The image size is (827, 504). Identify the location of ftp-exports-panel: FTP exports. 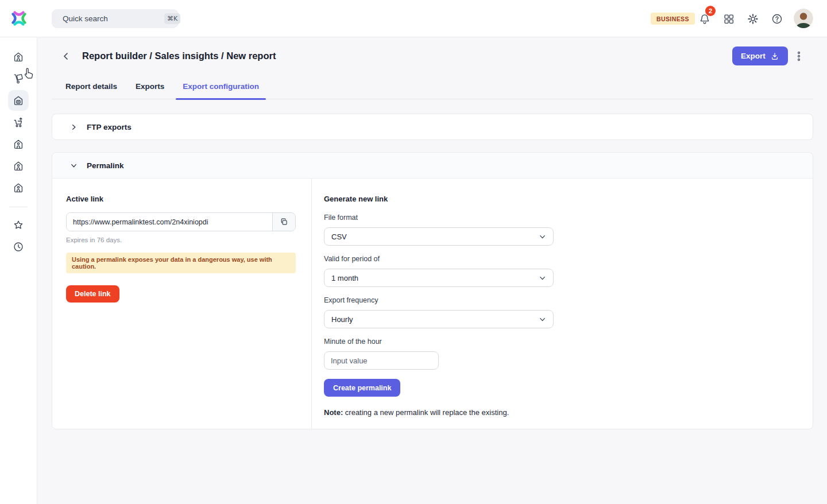
(432, 127).